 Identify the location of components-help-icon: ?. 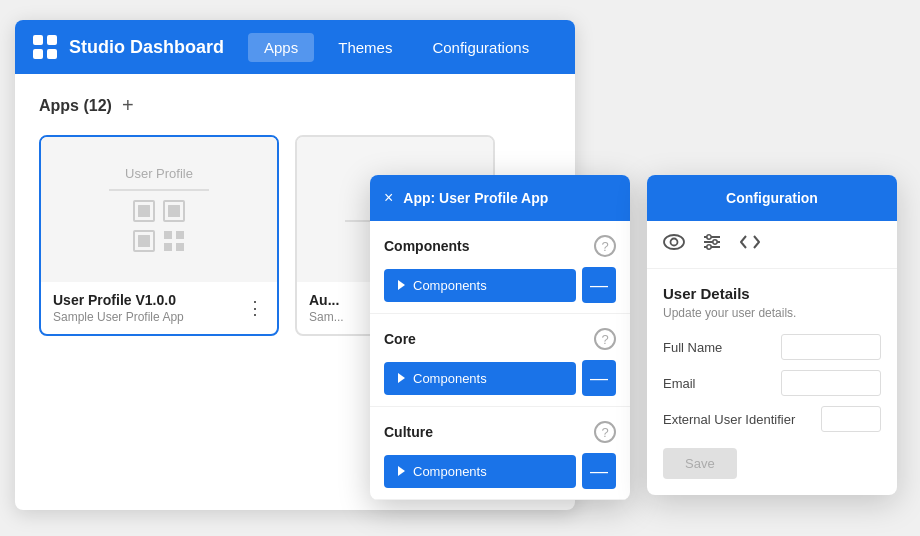
(605, 246).